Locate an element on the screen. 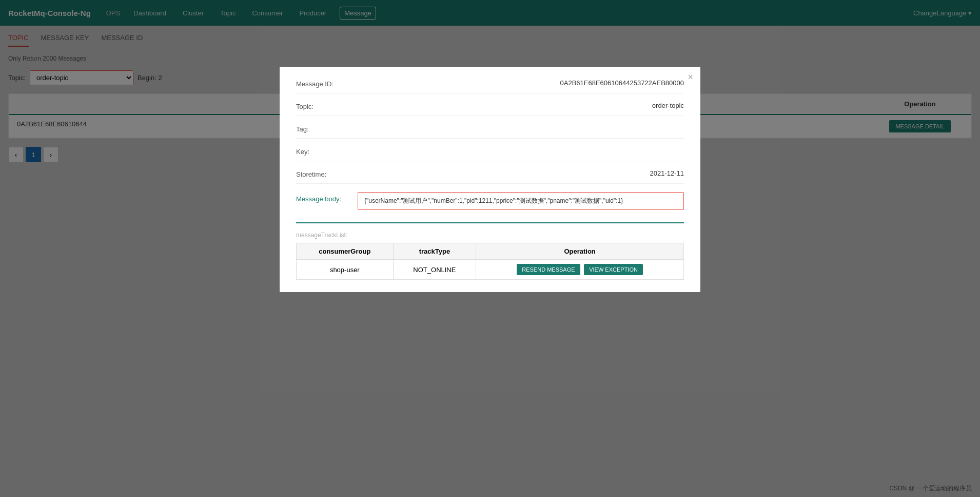  field-label-topic: Topic: is located at coordinates (327, 106).